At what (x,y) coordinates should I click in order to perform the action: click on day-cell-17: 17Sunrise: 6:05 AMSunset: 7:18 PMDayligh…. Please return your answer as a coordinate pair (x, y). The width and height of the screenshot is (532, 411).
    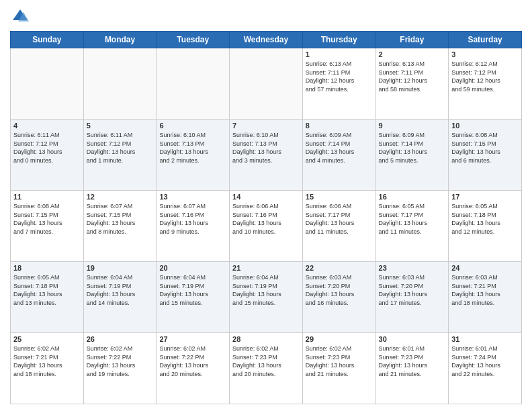
    Looking at the image, I should click on (485, 226).